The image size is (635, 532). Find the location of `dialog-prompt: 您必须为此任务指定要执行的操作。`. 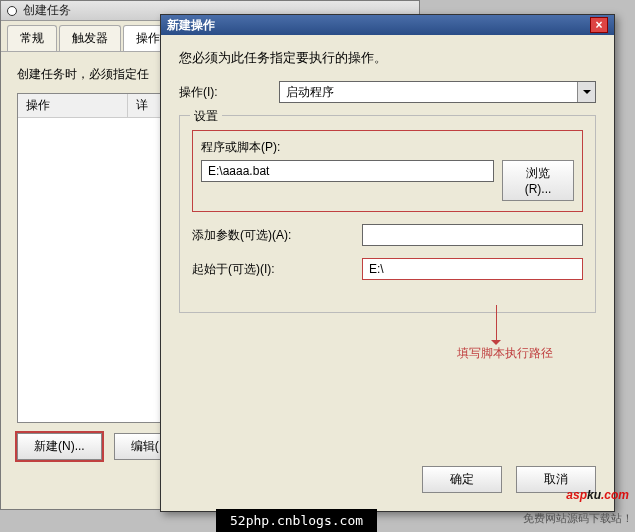

dialog-prompt: 您必须为此任务指定要执行的操作。 is located at coordinates (388, 58).